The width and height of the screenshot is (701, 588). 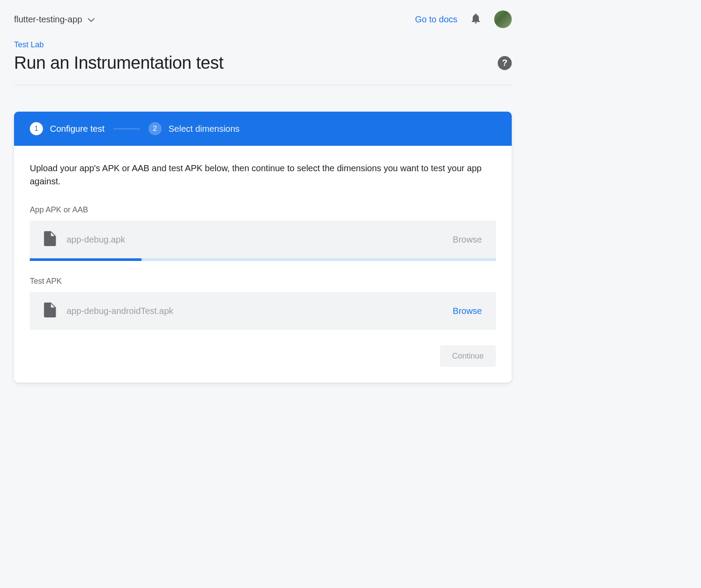 I want to click on step-label-2: Select dimensions, so click(x=204, y=129).